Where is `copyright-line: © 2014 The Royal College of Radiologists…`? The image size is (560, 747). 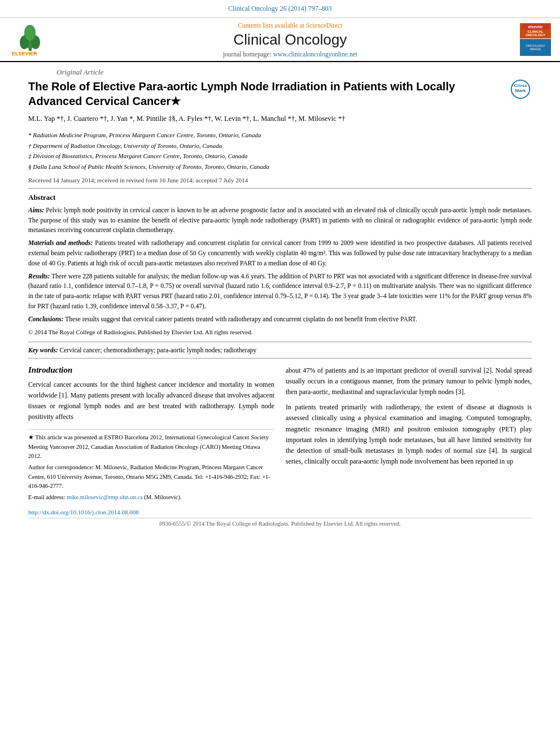 copyright-line: © 2014 The Royal College of Radiologists… is located at coordinates (280, 332).